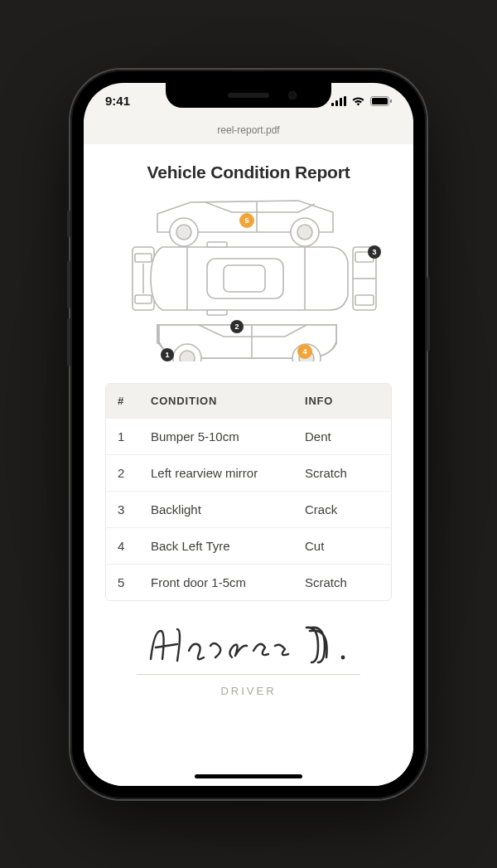 The width and height of the screenshot is (497, 868). What do you see at coordinates (248, 510) in the screenshot?
I see `table-row: 3 Backlight Crack` at bounding box center [248, 510].